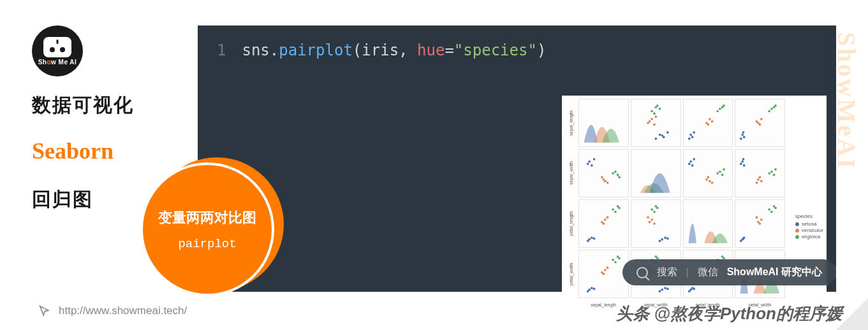 This screenshot has width=868, height=330. What do you see at coordinates (852, 314) in the screenshot?
I see `page-curl-icon` at bounding box center [852, 314].